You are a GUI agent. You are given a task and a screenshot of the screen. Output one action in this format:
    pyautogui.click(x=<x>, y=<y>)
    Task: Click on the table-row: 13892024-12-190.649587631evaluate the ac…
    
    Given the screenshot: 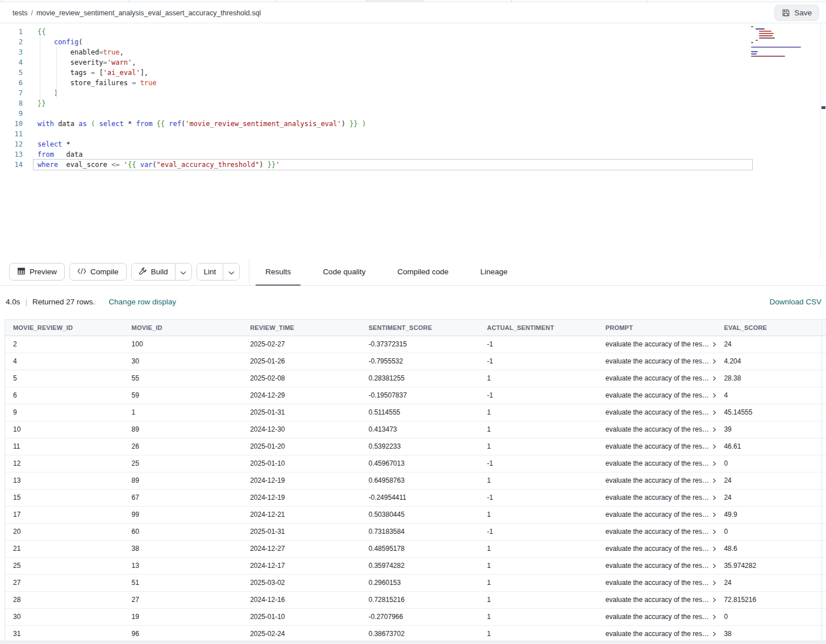 What is the action you would take?
    pyautogui.click(x=416, y=480)
    